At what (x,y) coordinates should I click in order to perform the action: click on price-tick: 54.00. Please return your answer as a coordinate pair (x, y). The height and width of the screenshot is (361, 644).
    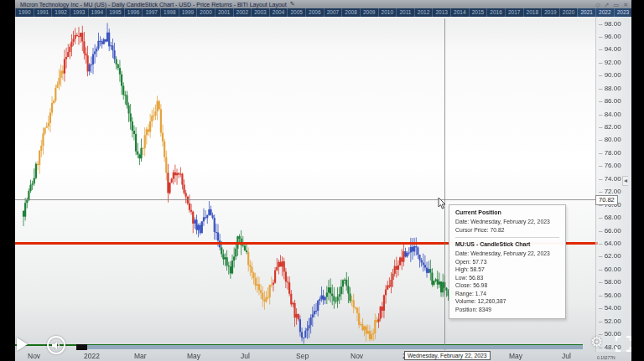
    Looking at the image, I should click on (610, 308).